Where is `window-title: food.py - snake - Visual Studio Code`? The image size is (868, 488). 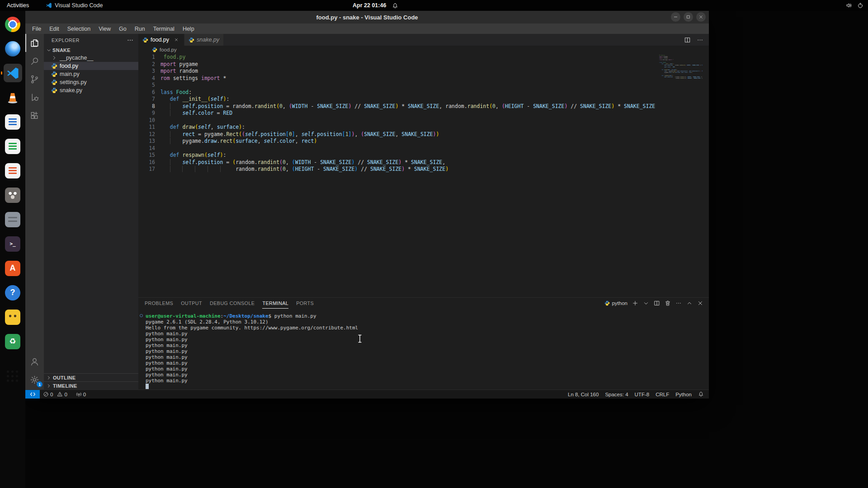
window-title: food.py - snake - Visual Studio Code is located at coordinates (367, 17).